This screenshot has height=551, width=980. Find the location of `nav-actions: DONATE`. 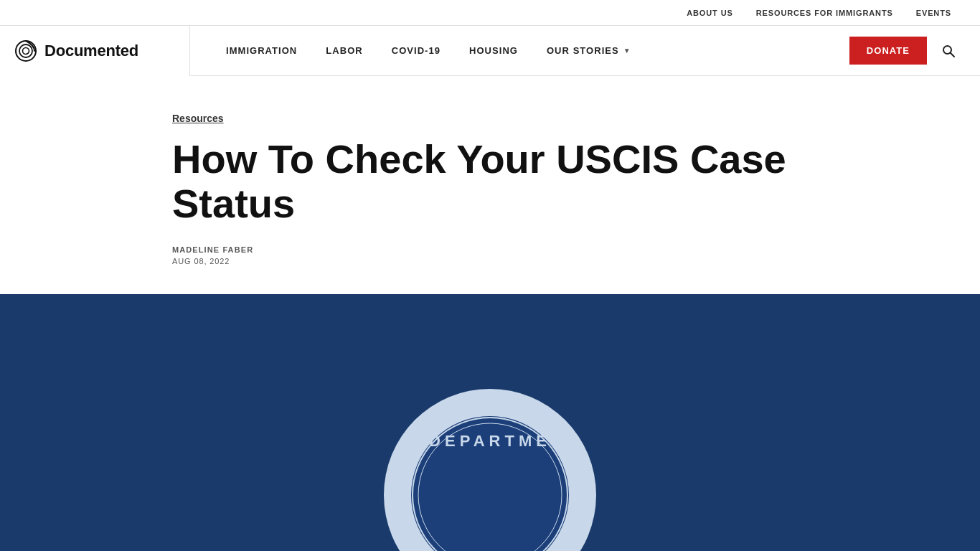

nav-actions: DONATE is located at coordinates (904, 50).